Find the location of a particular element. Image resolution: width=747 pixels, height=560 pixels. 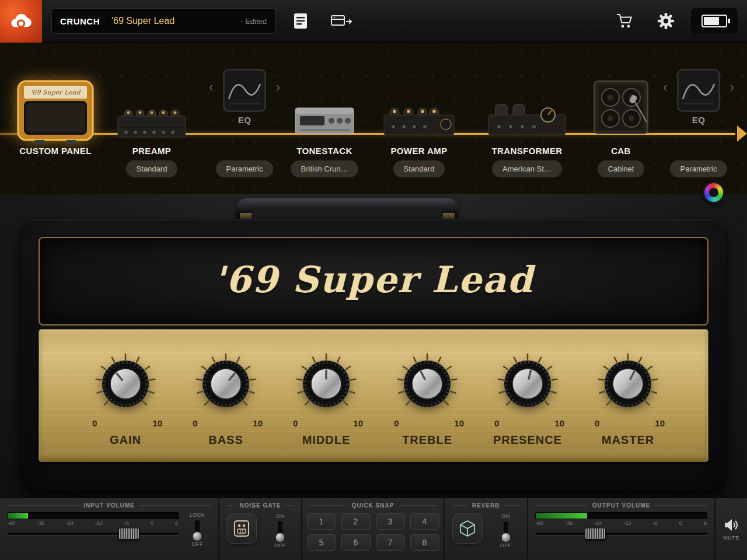

reverb-button is located at coordinates (467, 528).